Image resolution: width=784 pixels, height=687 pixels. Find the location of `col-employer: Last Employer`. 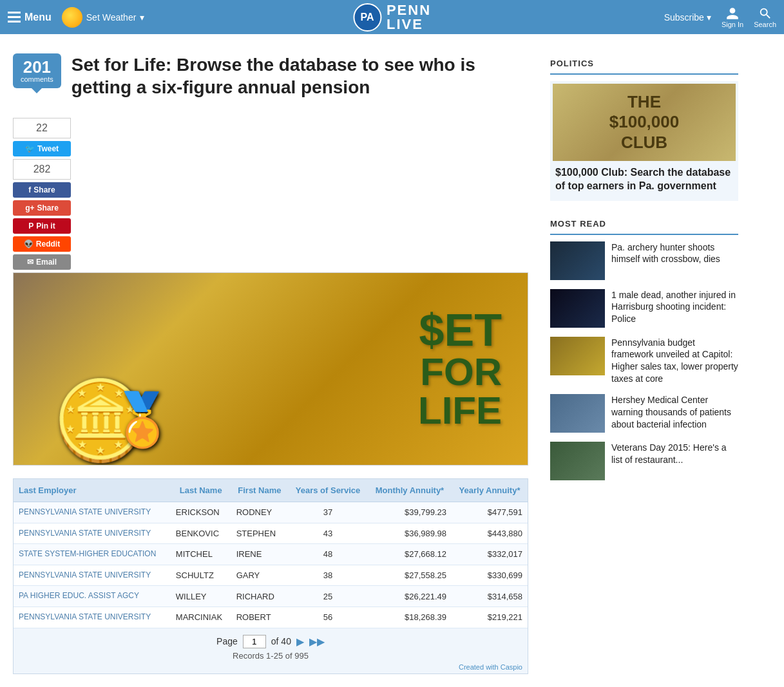

col-employer: Last Employer is located at coordinates (92, 491).